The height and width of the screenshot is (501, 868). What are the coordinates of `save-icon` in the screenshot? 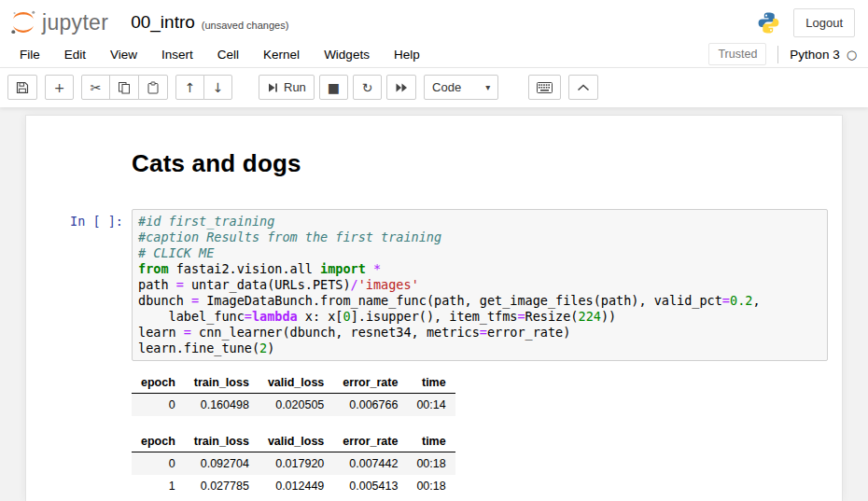 It's located at (22, 88).